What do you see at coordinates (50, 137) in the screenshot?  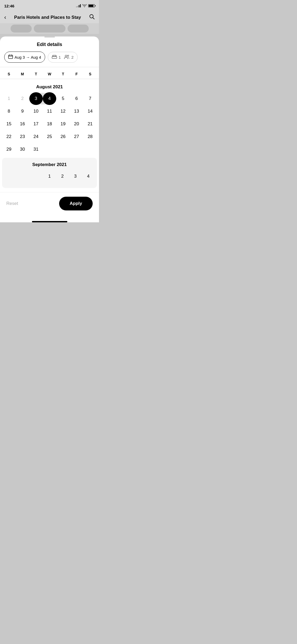 I see `aug-day-25: 25` at bounding box center [50, 137].